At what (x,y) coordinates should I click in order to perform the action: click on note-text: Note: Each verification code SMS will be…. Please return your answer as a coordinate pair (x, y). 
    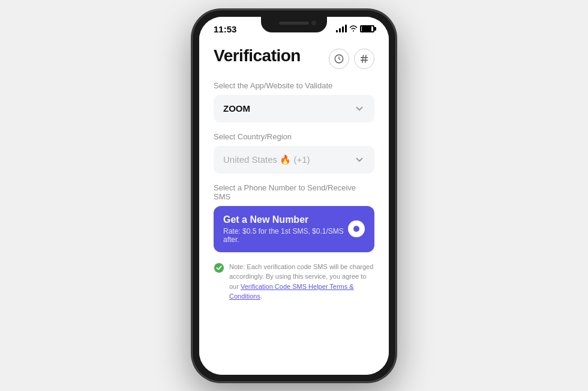
    Looking at the image, I should click on (302, 282).